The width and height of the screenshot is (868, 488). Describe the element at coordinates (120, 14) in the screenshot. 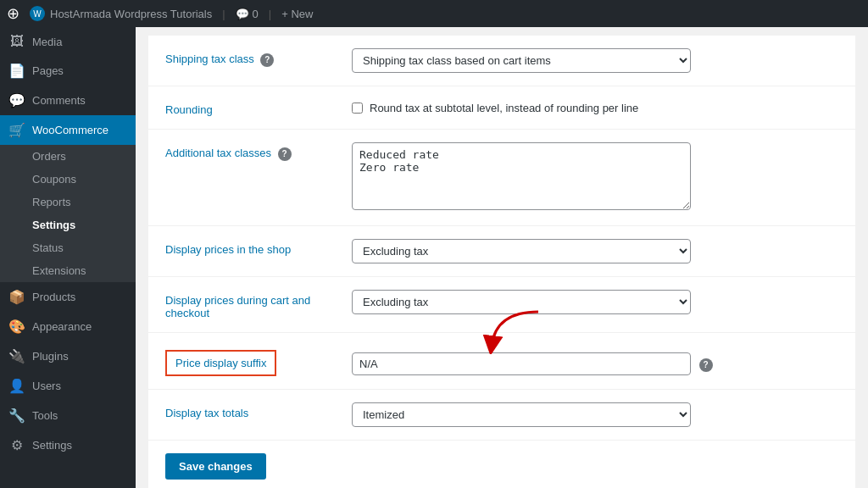

I see `site-info: W HostArmada Wordpress Tutorials` at that location.